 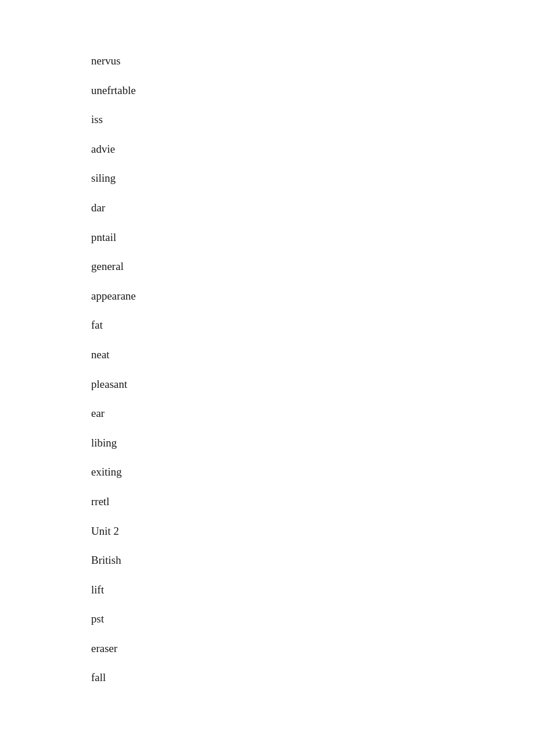 What do you see at coordinates (312, 384) in the screenshot?
I see `list-item: pleasant` at bounding box center [312, 384].